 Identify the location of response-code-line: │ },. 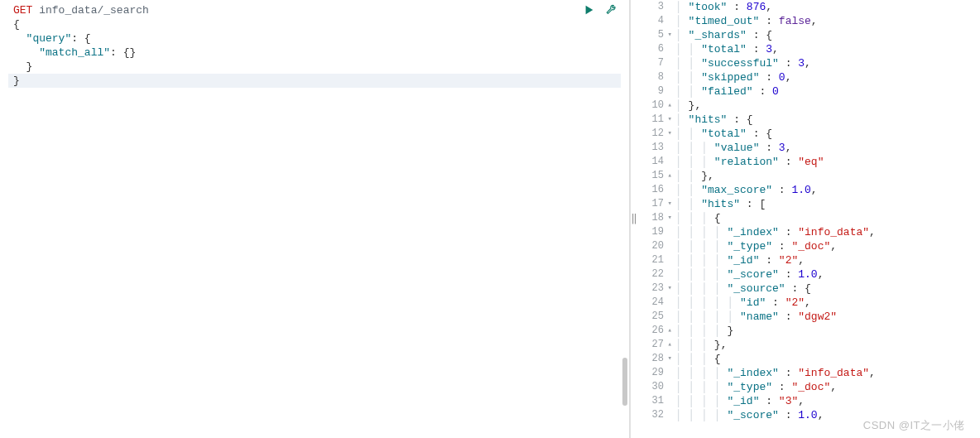
(828, 106).